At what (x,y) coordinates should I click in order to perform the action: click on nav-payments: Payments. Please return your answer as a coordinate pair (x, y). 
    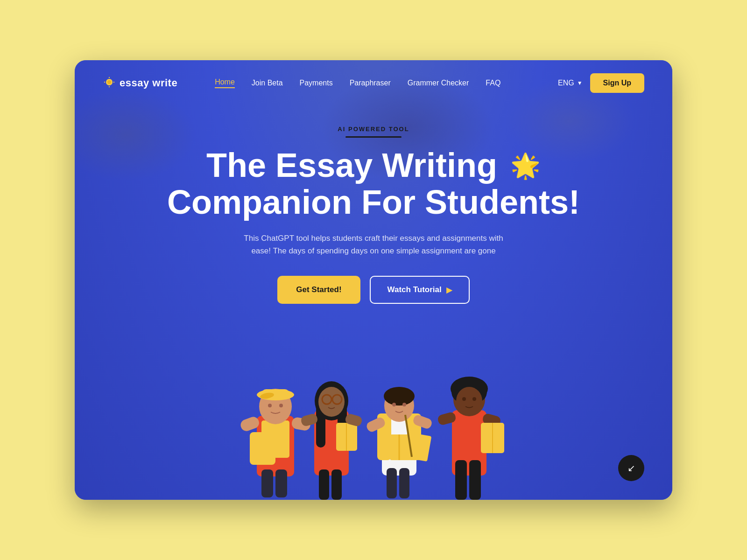
    Looking at the image, I should click on (317, 83).